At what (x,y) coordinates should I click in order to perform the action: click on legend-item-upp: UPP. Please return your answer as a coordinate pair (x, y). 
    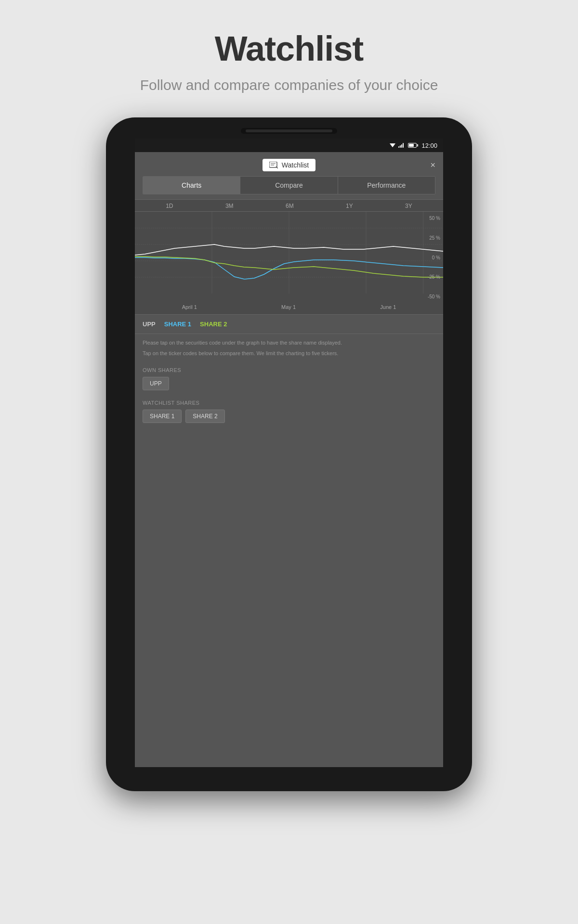
    Looking at the image, I should click on (149, 324).